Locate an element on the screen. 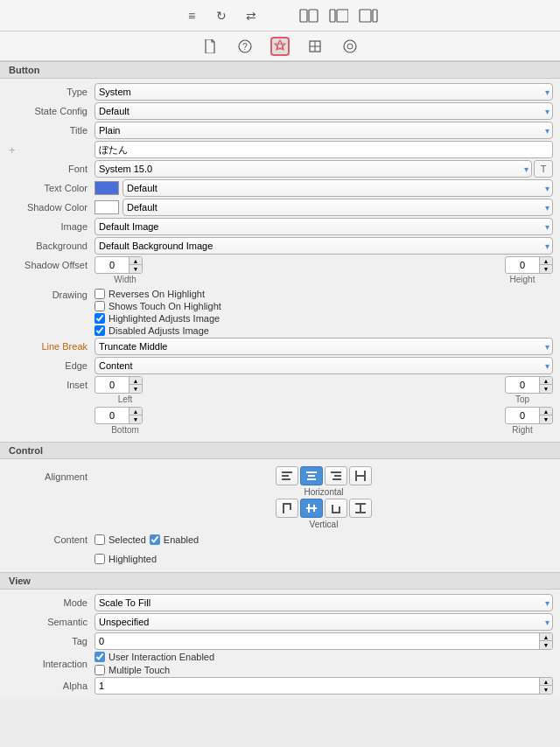 Image resolution: width=560 pixels, height=747 pixels. inset-bottom-down: ▼ is located at coordinates (136, 420).